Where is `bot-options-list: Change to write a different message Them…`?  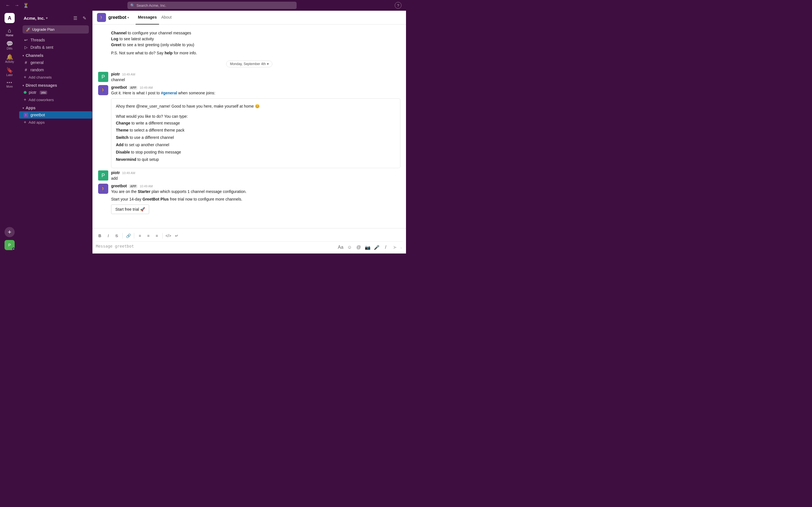 bot-options-list: Change to write a different message Them… is located at coordinates (256, 142).